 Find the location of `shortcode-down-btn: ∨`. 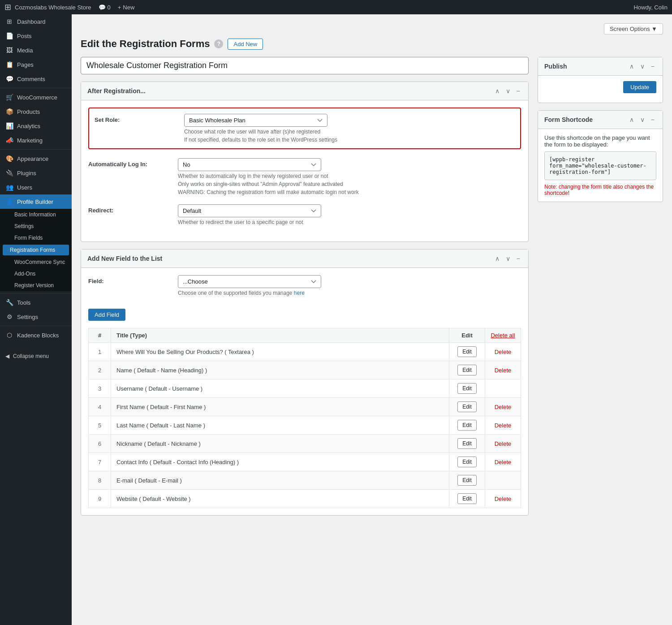

shortcode-down-btn: ∨ is located at coordinates (642, 120).